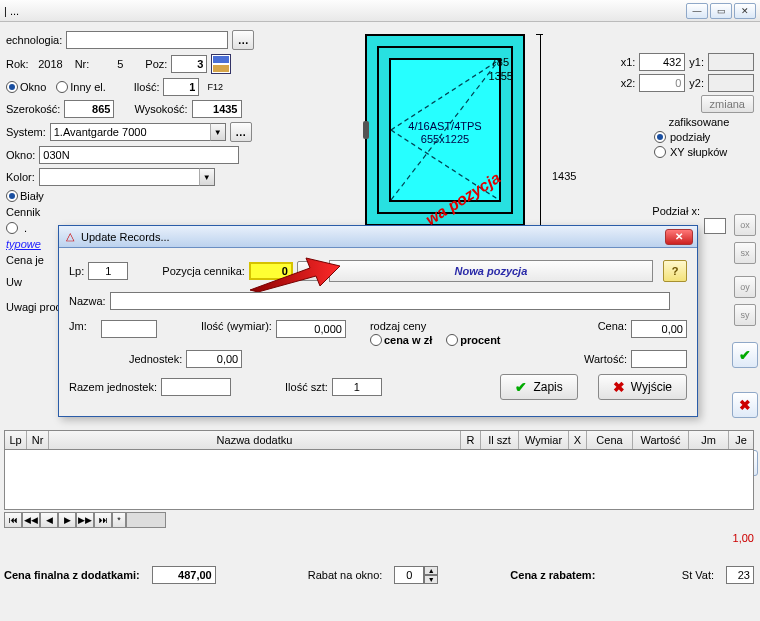  What do you see at coordinates (731, 83) in the screenshot?
I see `y2-input` at bounding box center [731, 83].